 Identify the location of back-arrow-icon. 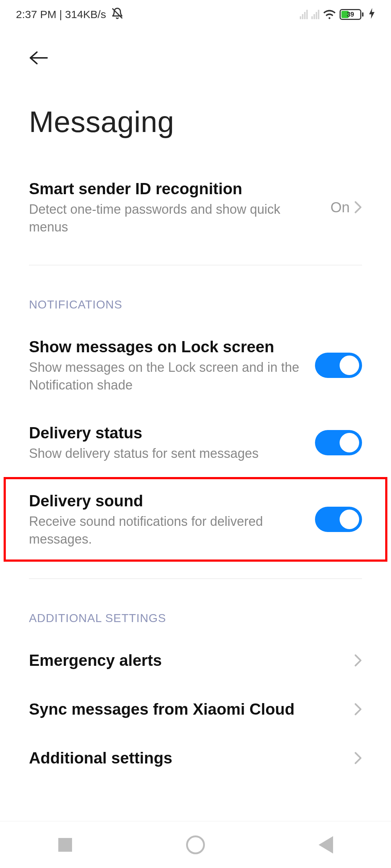
(196, 58).